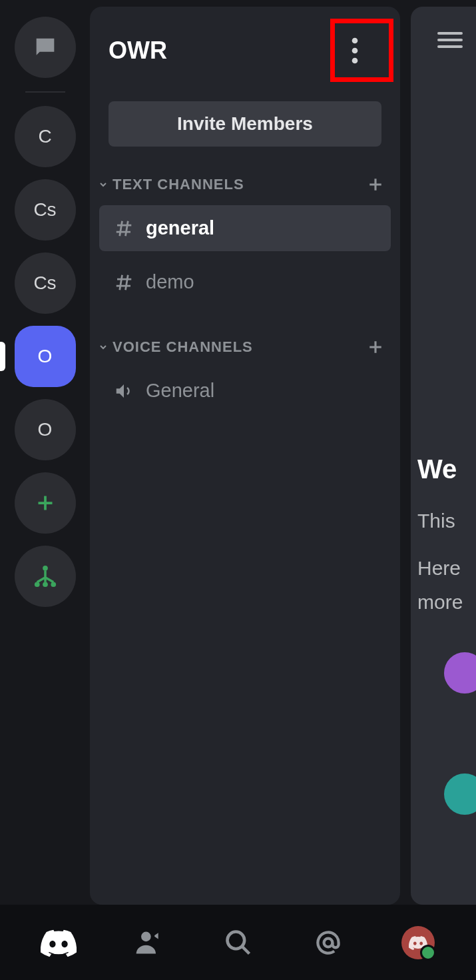 The width and height of the screenshot is (476, 980). What do you see at coordinates (178, 185) in the screenshot?
I see `category-label: TEXT CHANNELS` at bounding box center [178, 185].